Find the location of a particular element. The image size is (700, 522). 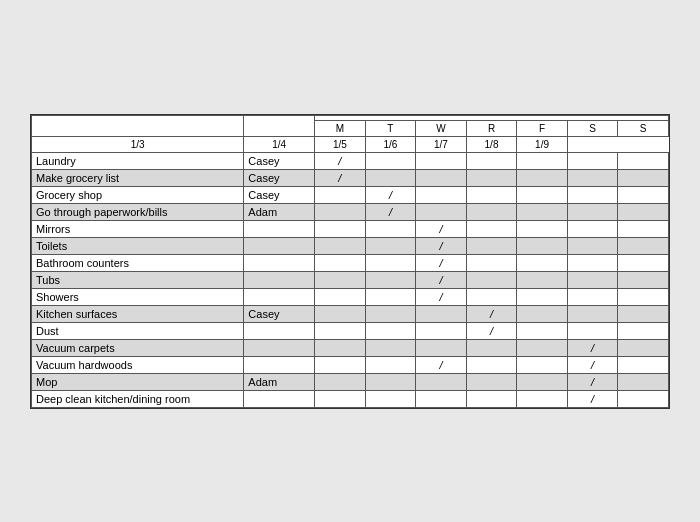

chore-name-cell: Vacuum hardwoods is located at coordinates (138, 364).